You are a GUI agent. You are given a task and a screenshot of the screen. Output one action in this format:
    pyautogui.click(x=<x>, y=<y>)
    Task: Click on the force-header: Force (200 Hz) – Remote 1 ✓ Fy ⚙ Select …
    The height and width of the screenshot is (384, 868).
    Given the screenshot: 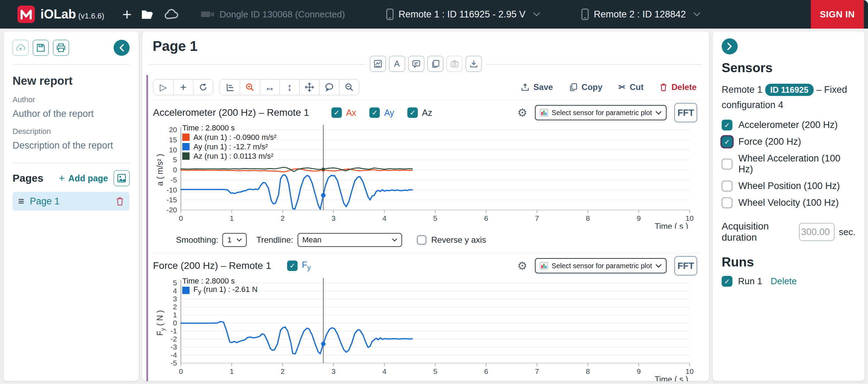 What is the action you would take?
    pyautogui.click(x=427, y=266)
    